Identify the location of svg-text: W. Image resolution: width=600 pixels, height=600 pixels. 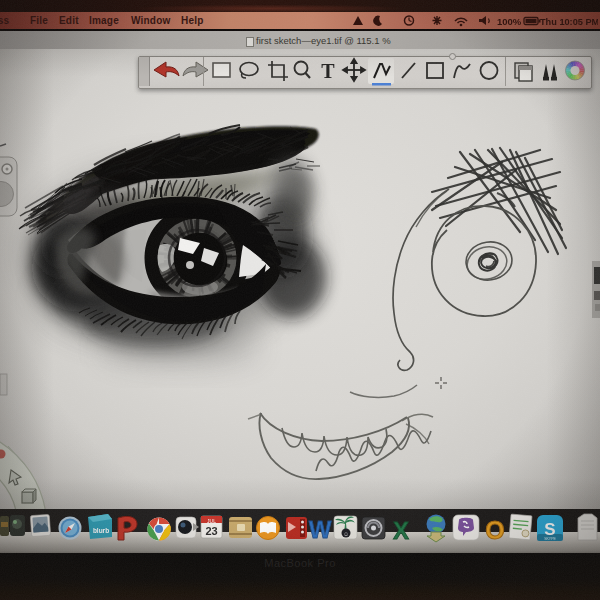
(320, 530).